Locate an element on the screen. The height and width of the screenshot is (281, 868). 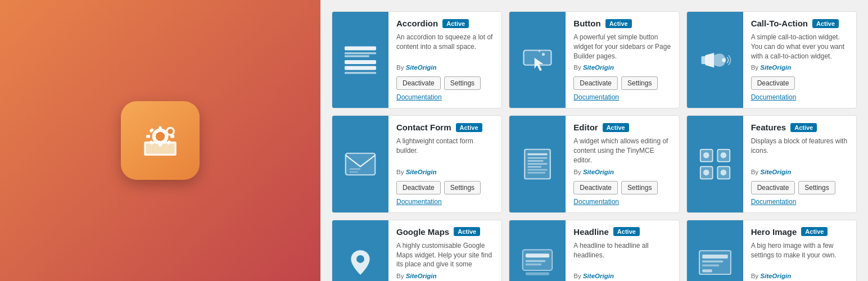
documentation-link-cta: Documentation is located at coordinates (799, 97).